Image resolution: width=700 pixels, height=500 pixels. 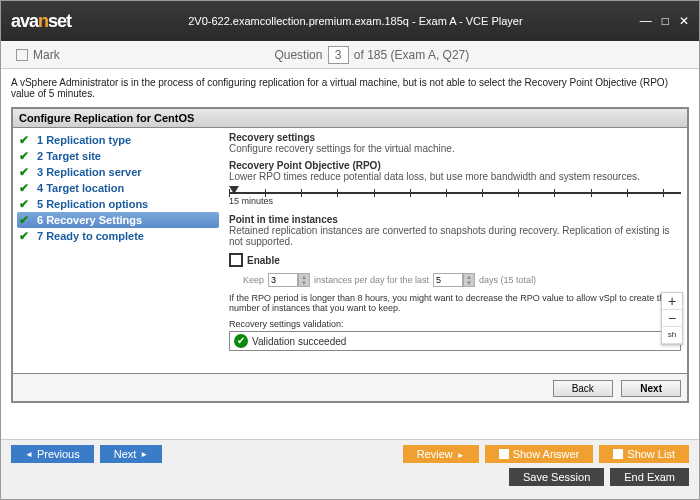 I want to click on prev-button: Previous, so click(x=52, y=454).